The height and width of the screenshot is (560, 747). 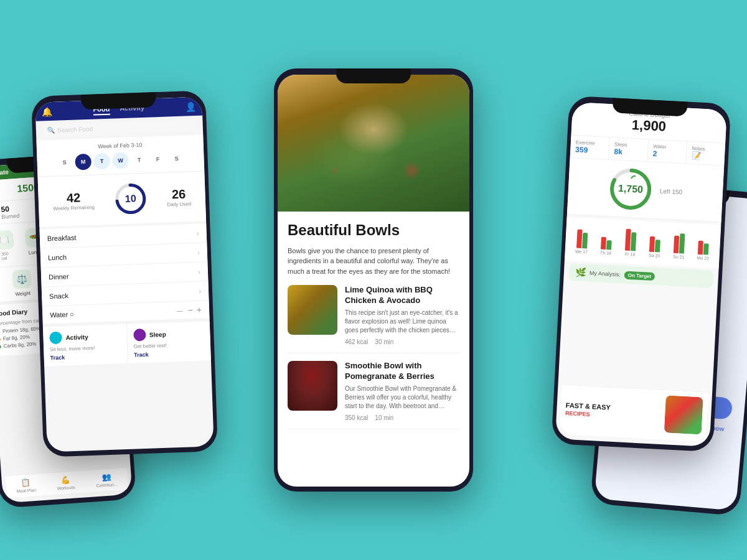 What do you see at coordinates (581, 273) in the screenshot?
I see `analysis-icon: 🌿` at bounding box center [581, 273].